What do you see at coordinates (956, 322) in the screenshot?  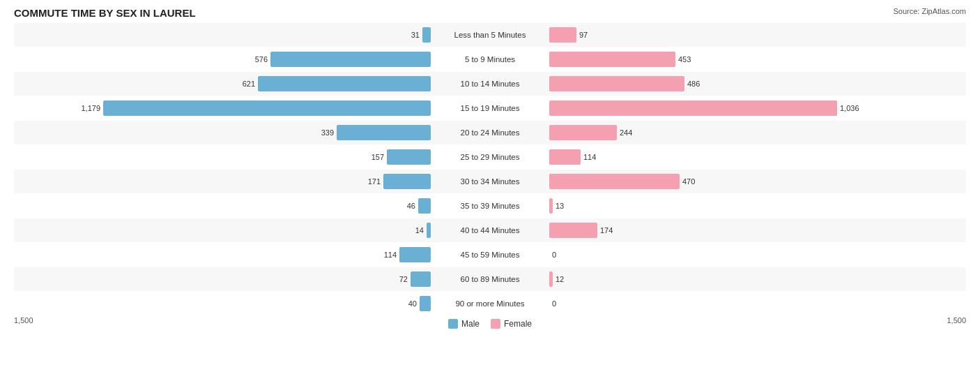 I see `axis-right-label: 1,500` at bounding box center [956, 322].